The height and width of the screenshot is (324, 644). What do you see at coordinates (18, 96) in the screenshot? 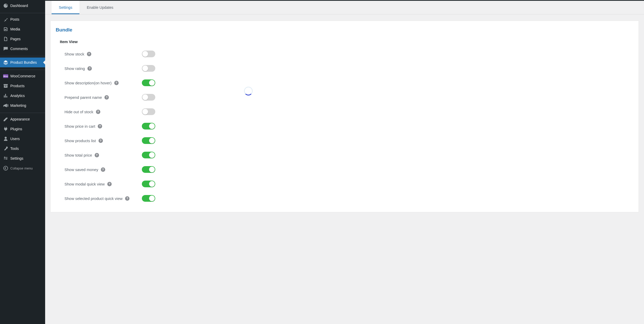
I see `sidebar-item-label: Analytics` at bounding box center [18, 96].